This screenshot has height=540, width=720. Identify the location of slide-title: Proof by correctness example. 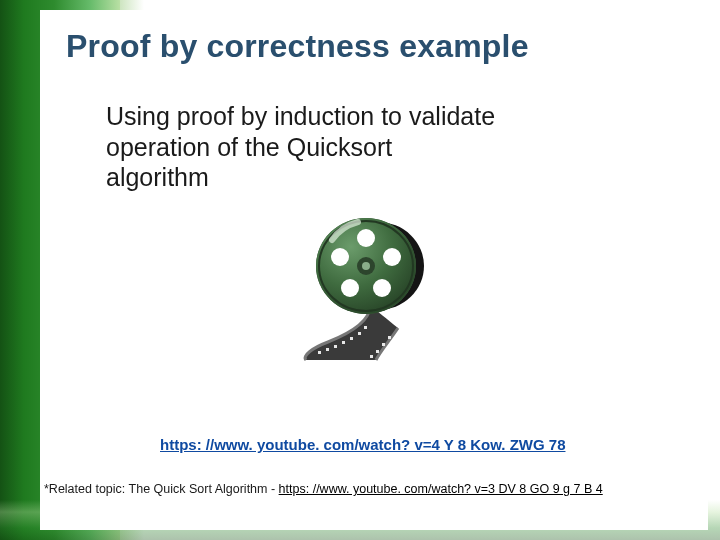
(360, 32).